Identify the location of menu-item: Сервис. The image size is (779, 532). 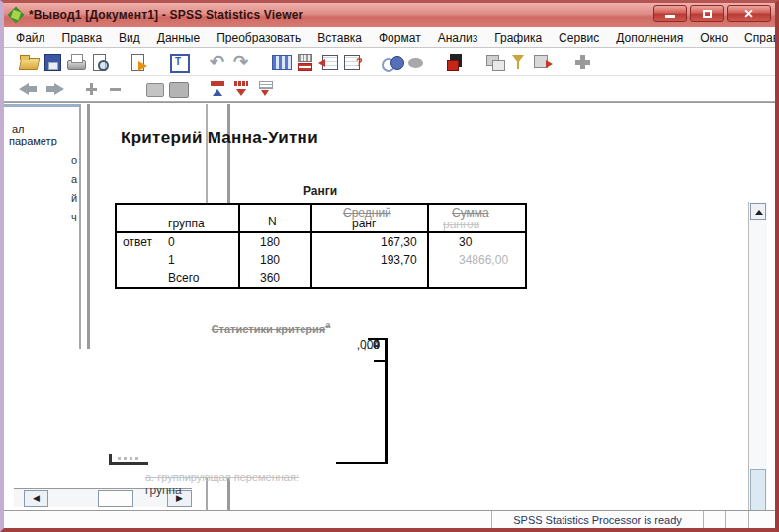
(579, 38).